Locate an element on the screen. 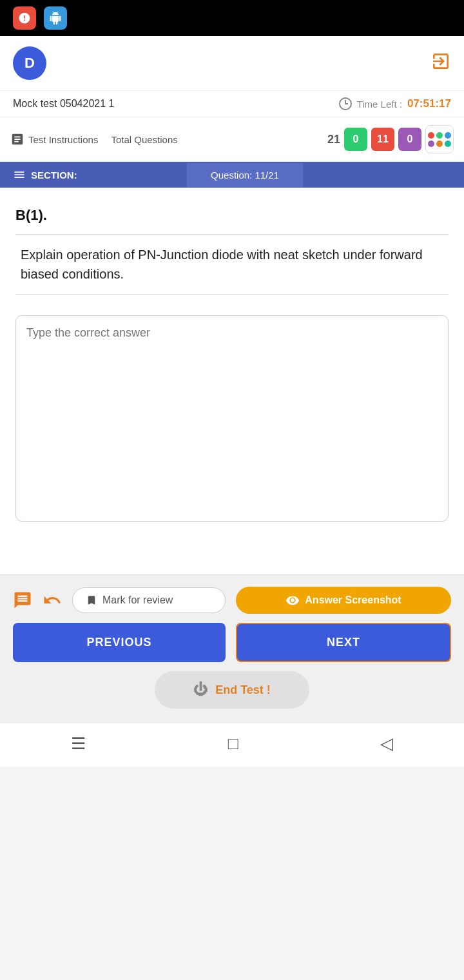  header: D is located at coordinates (232, 63).